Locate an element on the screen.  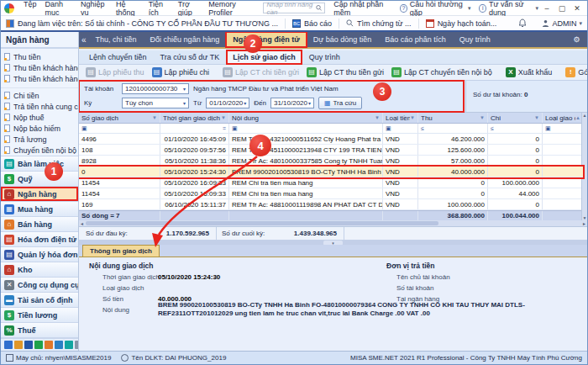
tab-bao-cao-phan-tich: Báo cáo phân tích is located at coordinates (415, 40).